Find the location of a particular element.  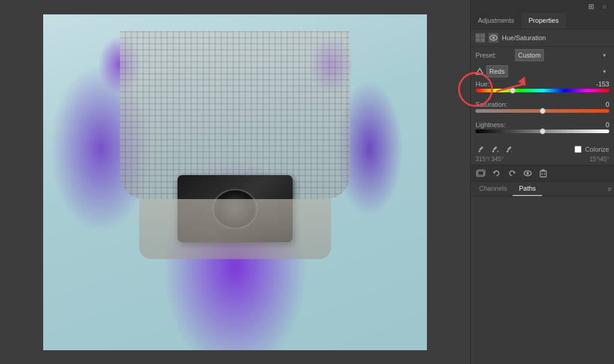

panel-icon-grid: ⊞ is located at coordinates (591, 7).